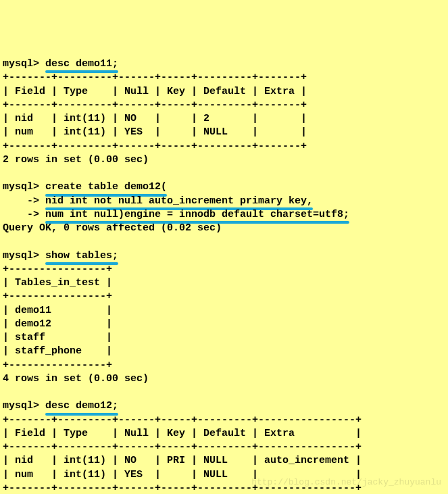 Image resolution: width=448 pixels, height=494 pixels. What do you see at coordinates (155, 119) in the screenshot?
I see `table-row: | nid | int(11) | NO | | 2 | |` at bounding box center [155, 119].